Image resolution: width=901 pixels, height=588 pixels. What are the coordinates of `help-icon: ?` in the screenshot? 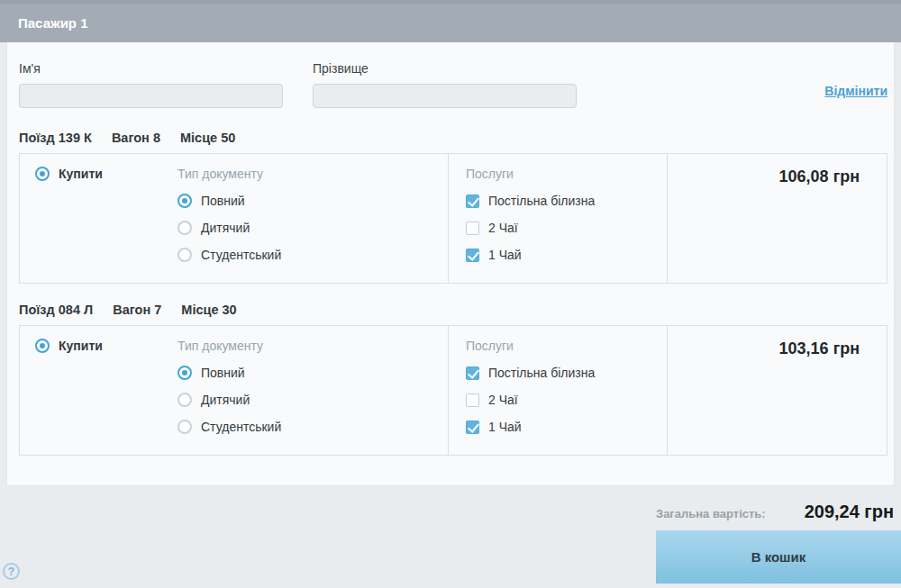 It's located at (11, 571).